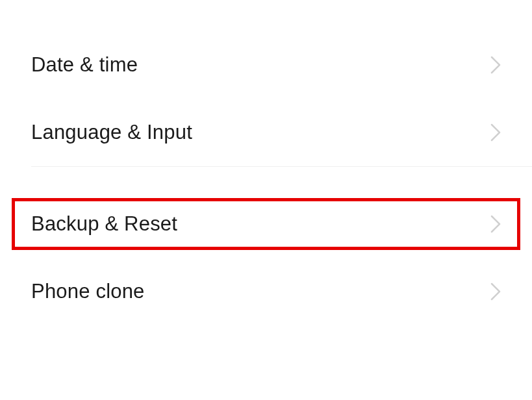 This screenshot has width=532, height=400. Describe the element at coordinates (104, 224) in the screenshot. I see `settings-item-label: Backup & Reset` at that location.